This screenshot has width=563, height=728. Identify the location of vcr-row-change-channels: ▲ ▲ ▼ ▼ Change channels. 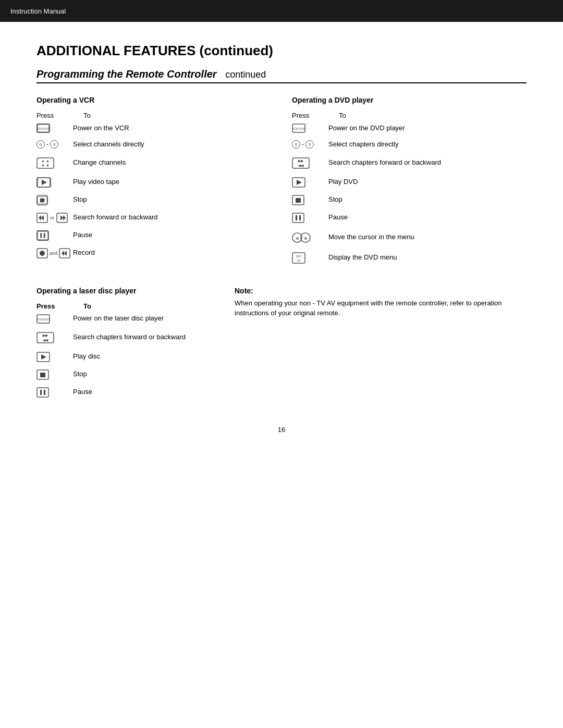
(154, 163).